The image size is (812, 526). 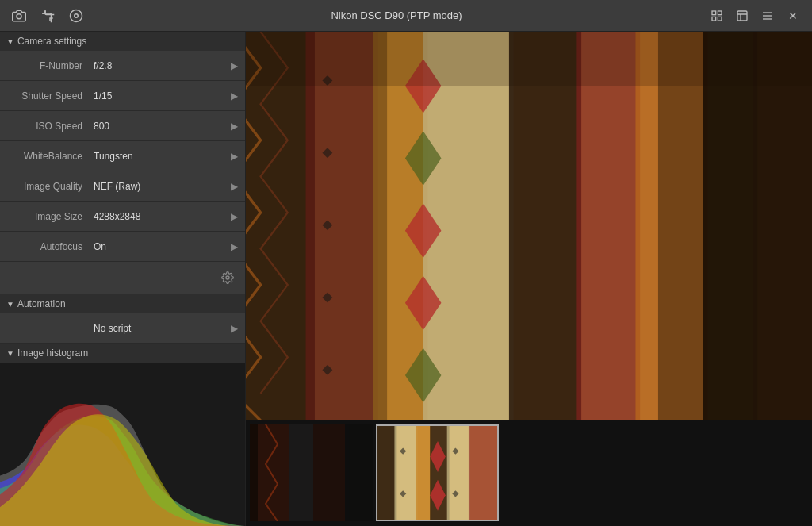 I want to click on thumbnail-2-svg, so click(x=438, y=473).